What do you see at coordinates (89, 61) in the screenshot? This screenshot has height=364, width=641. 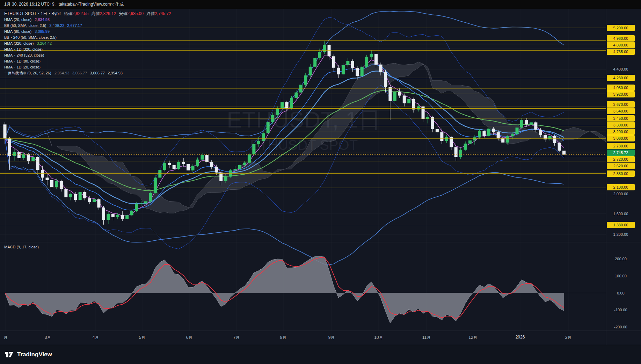 I see `legend-row: HMA・1D (80, close)` at bounding box center [89, 61].